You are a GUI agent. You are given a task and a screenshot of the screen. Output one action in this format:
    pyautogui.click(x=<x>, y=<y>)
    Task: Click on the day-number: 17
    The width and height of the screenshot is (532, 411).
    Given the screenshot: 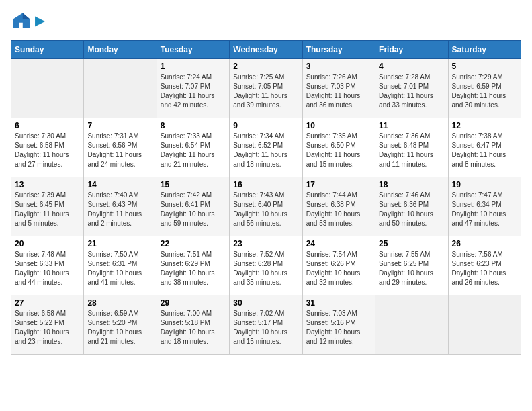 What is the action you would take?
    pyautogui.click(x=339, y=185)
    